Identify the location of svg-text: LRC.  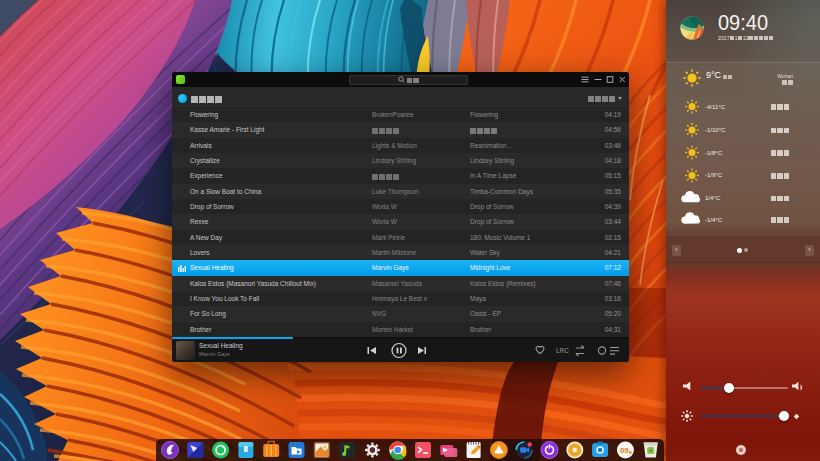
(562, 350).